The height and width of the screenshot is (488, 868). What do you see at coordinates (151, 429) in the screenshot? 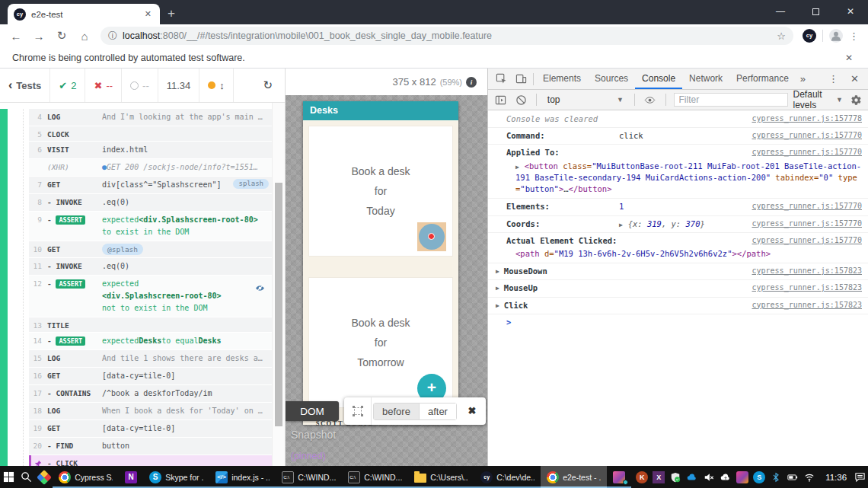
I see `command-row: 19GET[data-cy=tile-0]` at bounding box center [151, 429].